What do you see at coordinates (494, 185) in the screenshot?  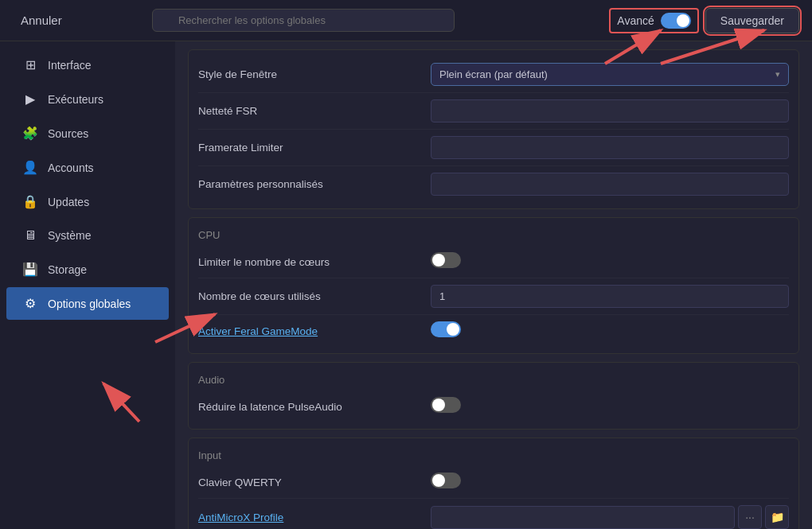 I see `setting-row-params-perso: Paramètres personnalisés` at bounding box center [494, 185].